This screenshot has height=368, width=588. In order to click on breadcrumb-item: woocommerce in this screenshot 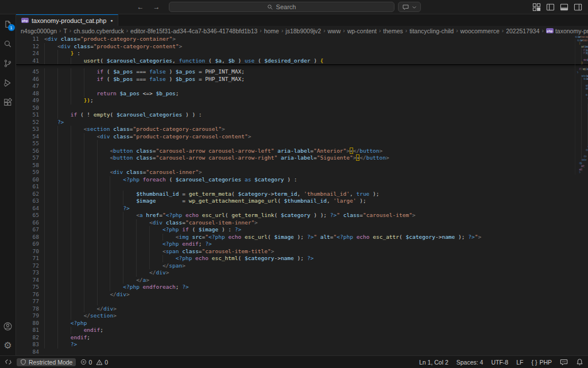, I will do `click(480, 31)`.